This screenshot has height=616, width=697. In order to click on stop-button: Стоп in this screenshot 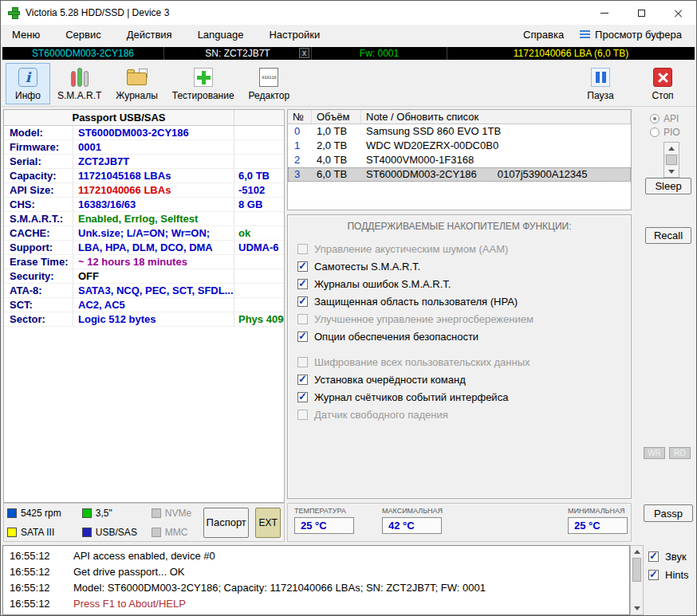, I will do `click(663, 84)`.